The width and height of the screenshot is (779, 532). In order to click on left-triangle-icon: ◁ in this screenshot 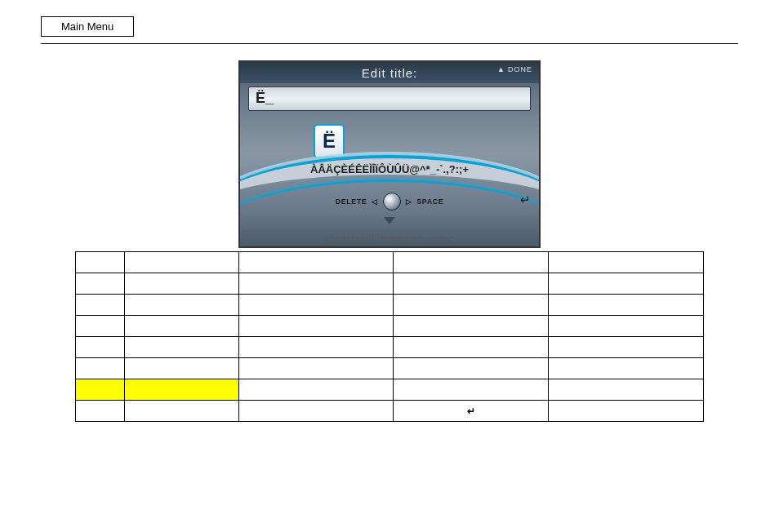, I will do `click(375, 202)`.